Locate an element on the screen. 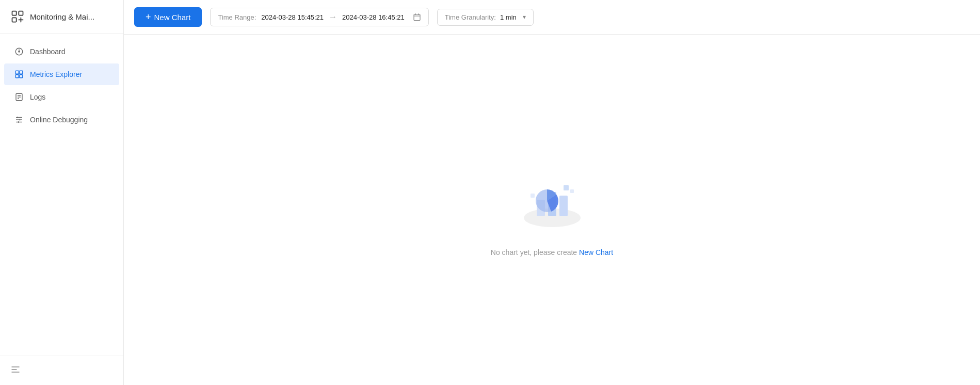 This screenshot has height=385, width=980. sidebar-item-dashboard: Dashboard is located at coordinates (62, 52).